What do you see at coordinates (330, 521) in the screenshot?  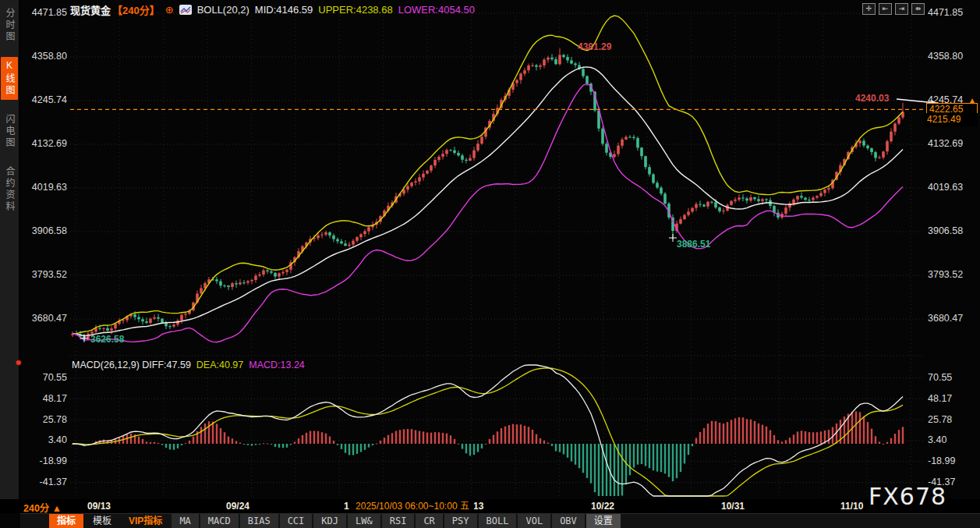 I see `toolbar-kdj: KDJ` at bounding box center [330, 521].